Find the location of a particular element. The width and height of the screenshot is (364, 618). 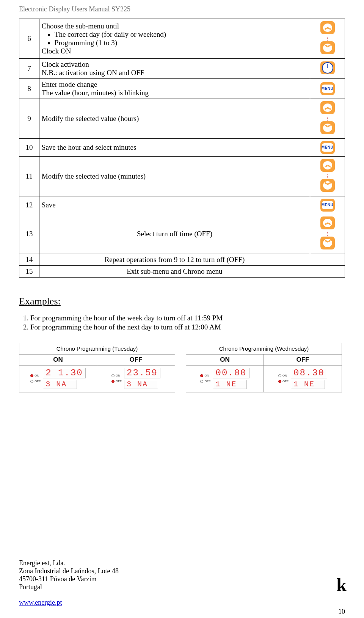

clock-icon is located at coordinates (328, 68).